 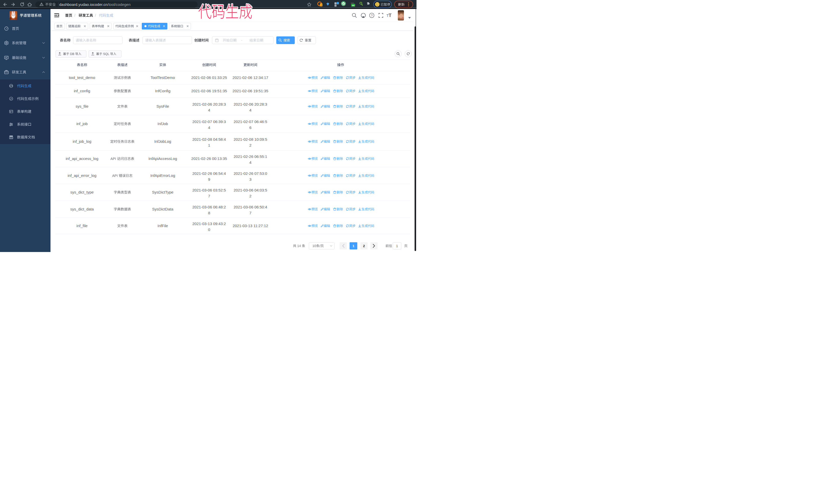 I want to click on svg-text: 2021-02-26 07:53:0, so click(x=251, y=173).